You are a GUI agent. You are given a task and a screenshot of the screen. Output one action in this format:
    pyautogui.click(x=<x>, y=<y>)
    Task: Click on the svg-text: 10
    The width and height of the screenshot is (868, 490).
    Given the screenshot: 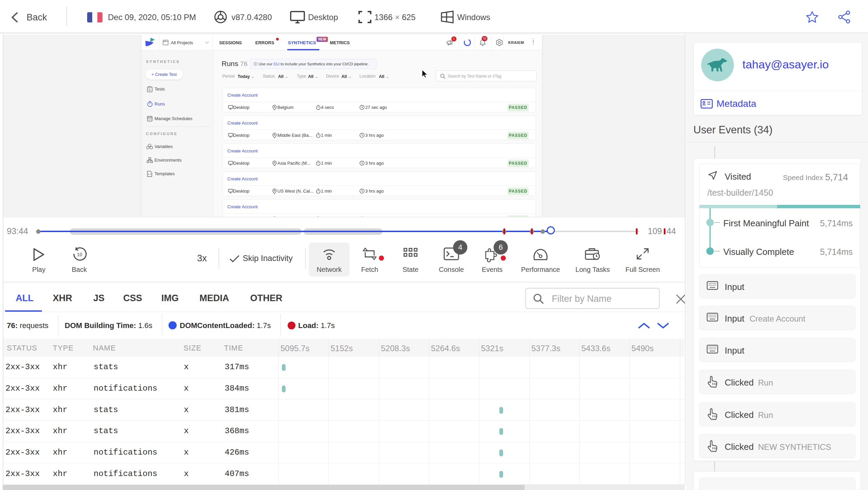 What is the action you would take?
    pyautogui.click(x=80, y=255)
    